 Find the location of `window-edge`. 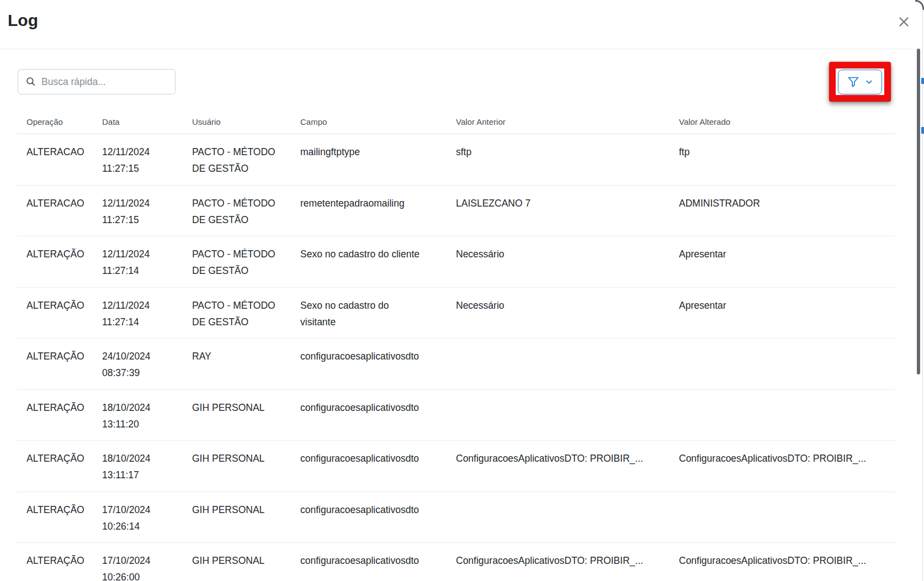

window-edge is located at coordinates (923, 295).